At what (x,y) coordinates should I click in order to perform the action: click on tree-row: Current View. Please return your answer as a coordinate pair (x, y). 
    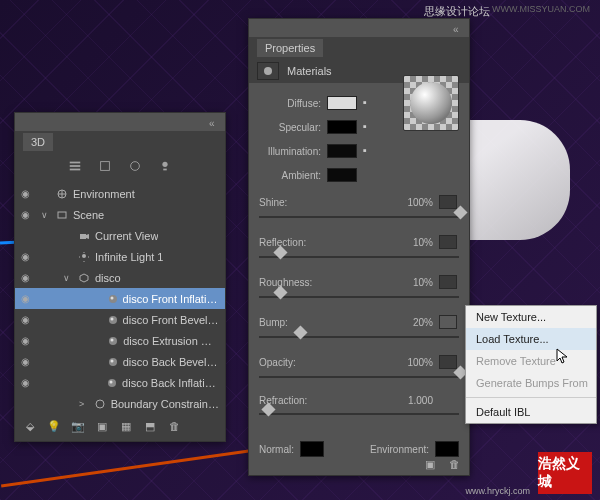
    Looking at the image, I should click on (120, 236).